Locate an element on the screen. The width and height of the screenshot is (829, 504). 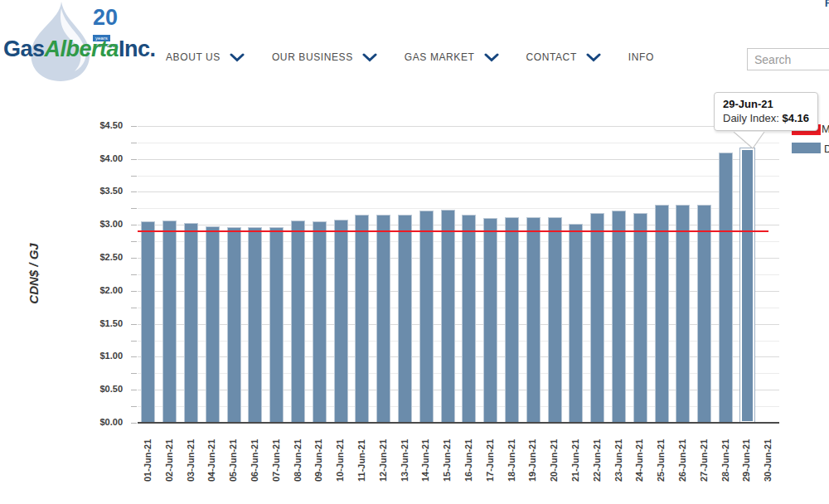
x-axis-label: 30-Jun-21 is located at coordinates (768, 455).